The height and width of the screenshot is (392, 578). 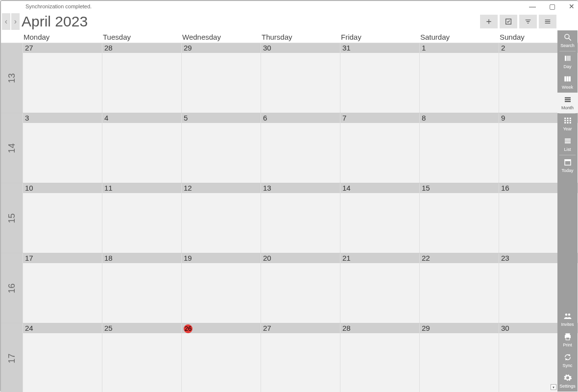 What do you see at coordinates (552, 6) in the screenshot?
I see `maximize-button: ▢` at bounding box center [552, 6].